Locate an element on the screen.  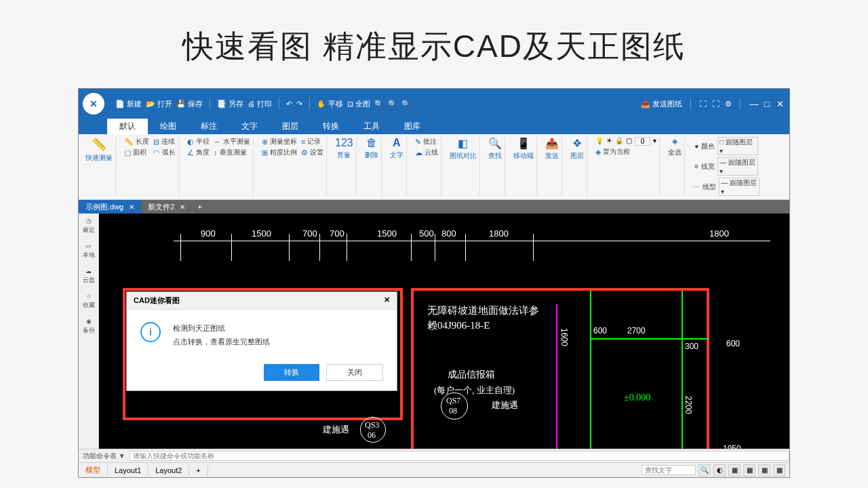
doc-tab-1: 示例图.dwg✕ is located at coordinates (110, 207).